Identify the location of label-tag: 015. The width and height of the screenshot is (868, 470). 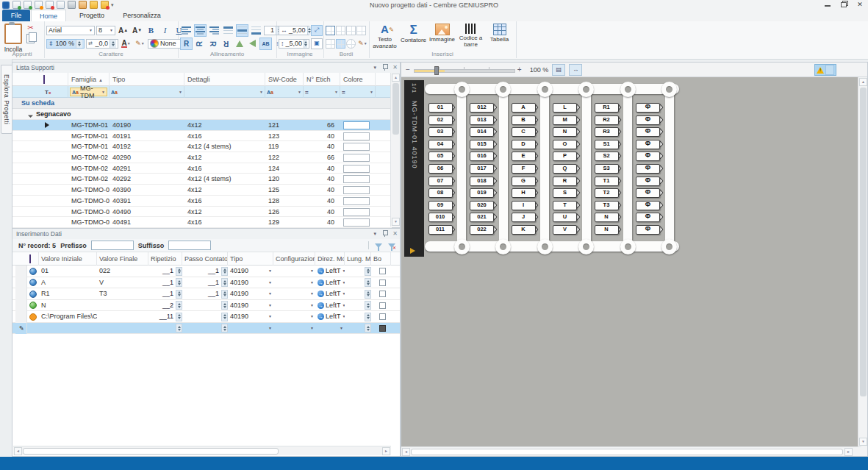
(482, 144).